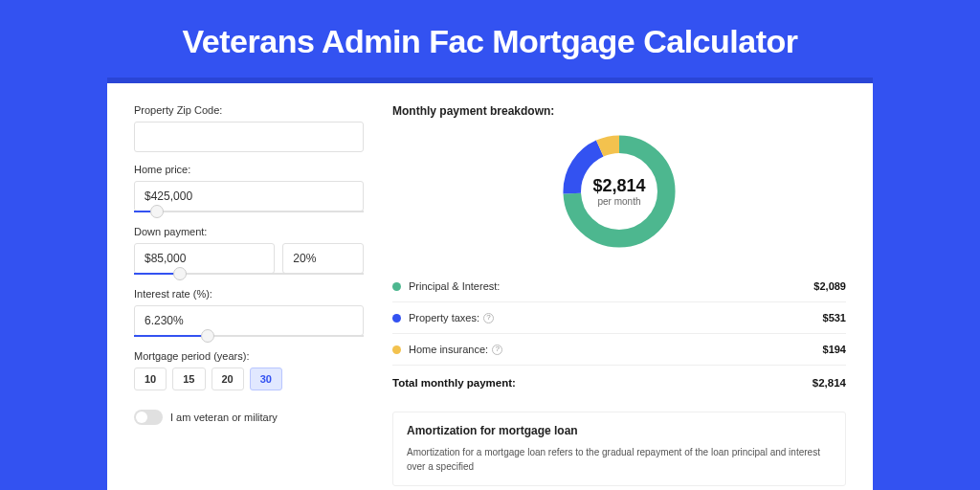  I want to click on legend-label-pi: Principal & Interest:, so click(611, 286).